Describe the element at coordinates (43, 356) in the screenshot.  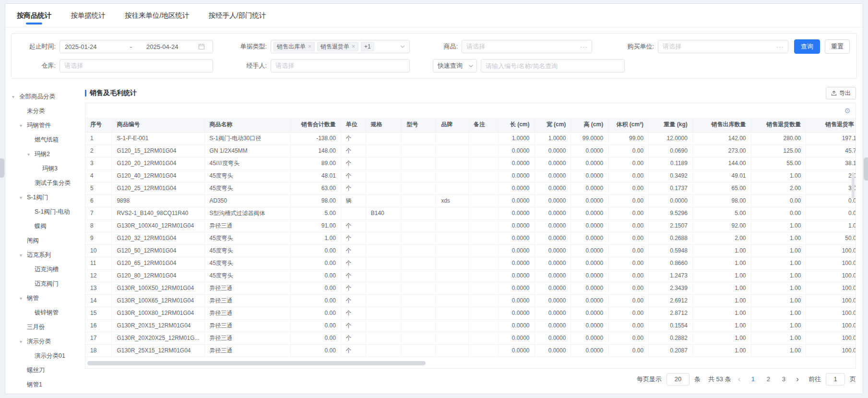
I see `tree-item: 演示分类01` at that location.